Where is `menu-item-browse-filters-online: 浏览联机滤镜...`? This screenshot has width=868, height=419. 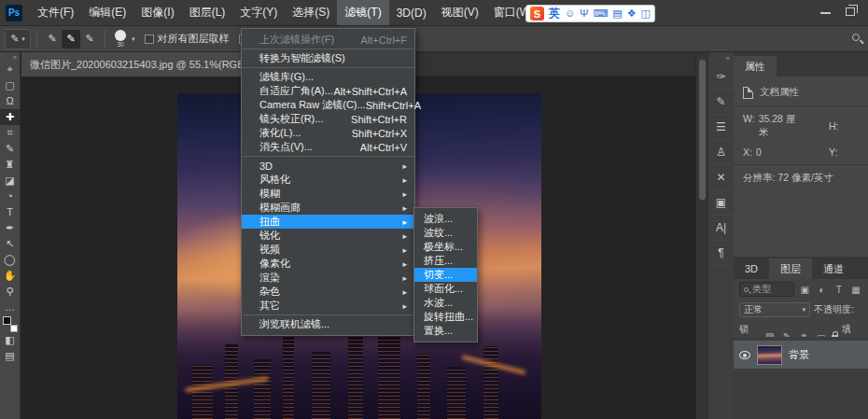
menu-item-browse-filters-online: 浏览联机滤镜... is located at coordinates (329, 325).